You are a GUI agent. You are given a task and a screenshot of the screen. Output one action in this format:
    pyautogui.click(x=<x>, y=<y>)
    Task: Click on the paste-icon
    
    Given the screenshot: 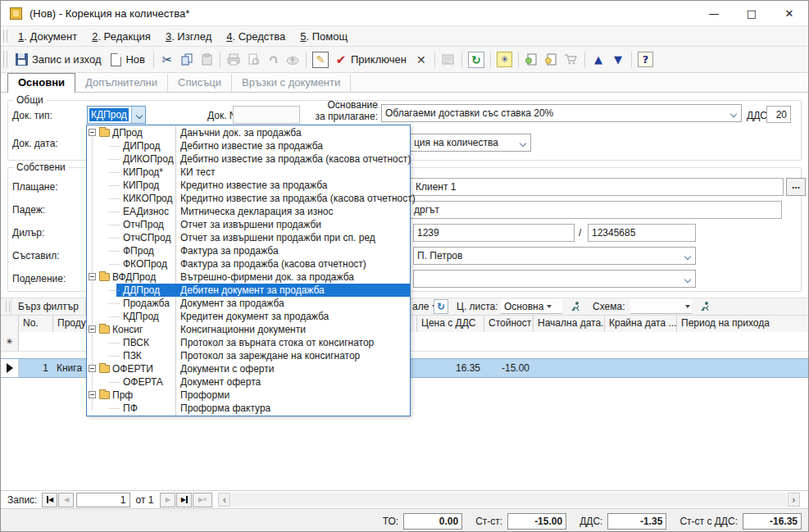 What is the action you would take?
    pyautogui.click(x=207, y=60)
    